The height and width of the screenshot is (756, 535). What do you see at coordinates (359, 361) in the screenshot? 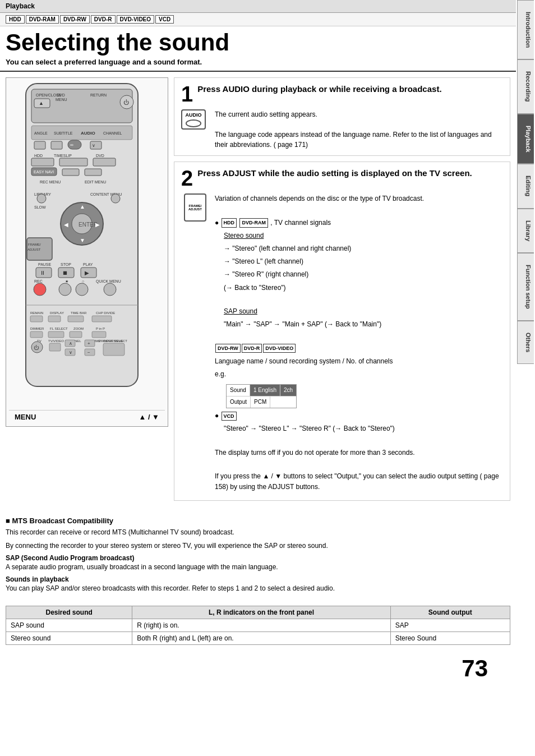
I see `dvdrw-text: Language name / sound recording system /…` at bounding box center [359, 361].